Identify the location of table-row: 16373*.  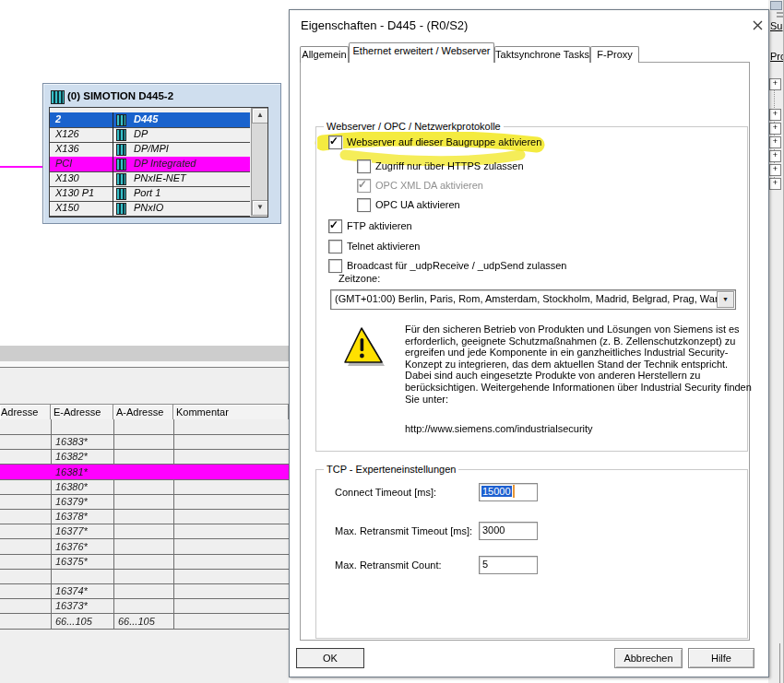
(144, 606).